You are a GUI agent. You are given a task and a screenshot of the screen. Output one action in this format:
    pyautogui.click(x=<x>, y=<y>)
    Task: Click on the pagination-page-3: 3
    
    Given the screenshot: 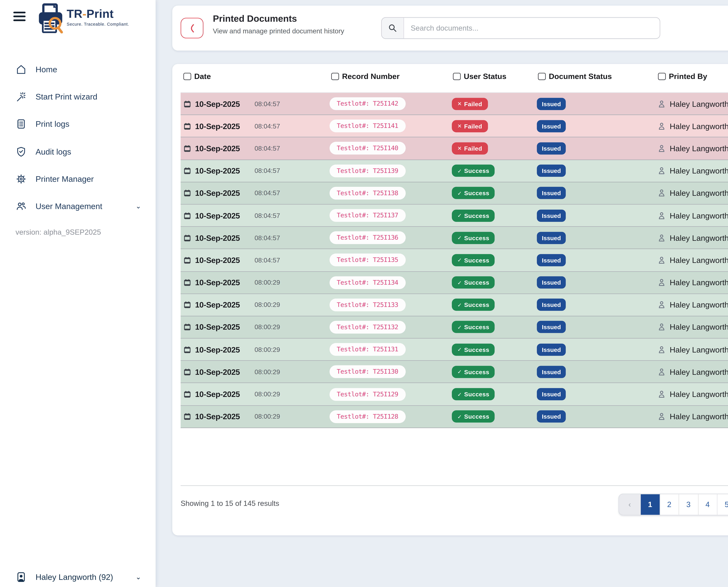 What is the action you would take?
    pyautogui.click(x=689, y=504)
    